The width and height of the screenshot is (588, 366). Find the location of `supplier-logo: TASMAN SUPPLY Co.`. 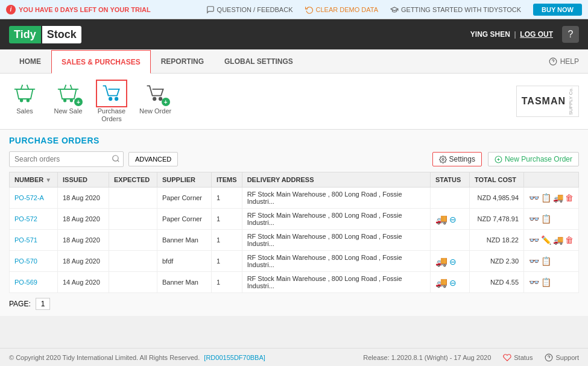

supplier-logo: TASMAN SUPPLY Co. is located at coordinates (548, 101).